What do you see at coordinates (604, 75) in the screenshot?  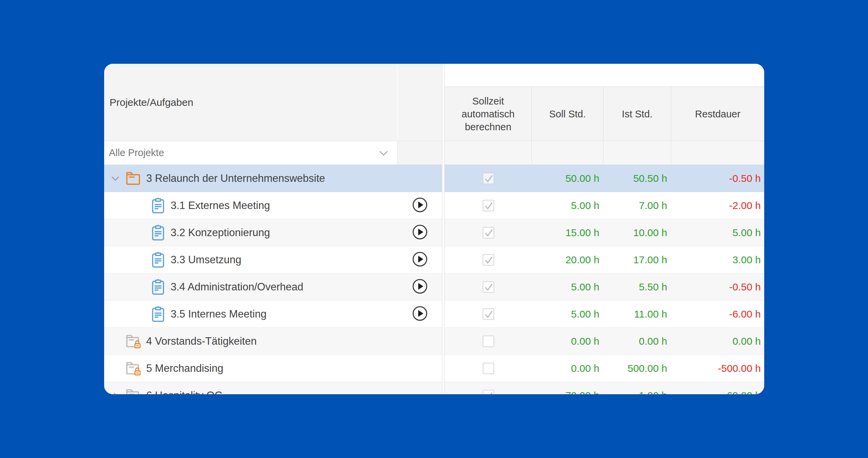 I see `header-top-band` at bounding box center [604, 75].